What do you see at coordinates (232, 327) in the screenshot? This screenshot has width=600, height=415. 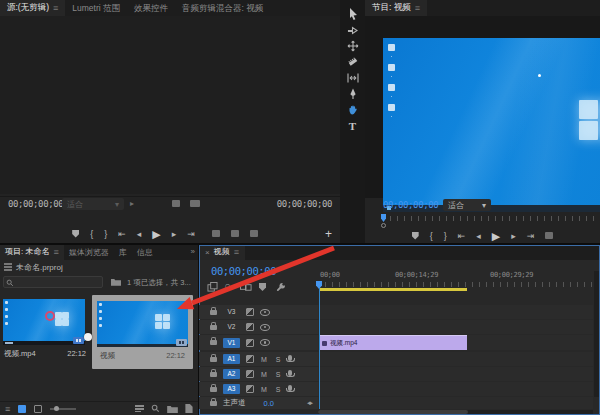 I see `track-target-v2: V2` at bounding box center [232, 327].